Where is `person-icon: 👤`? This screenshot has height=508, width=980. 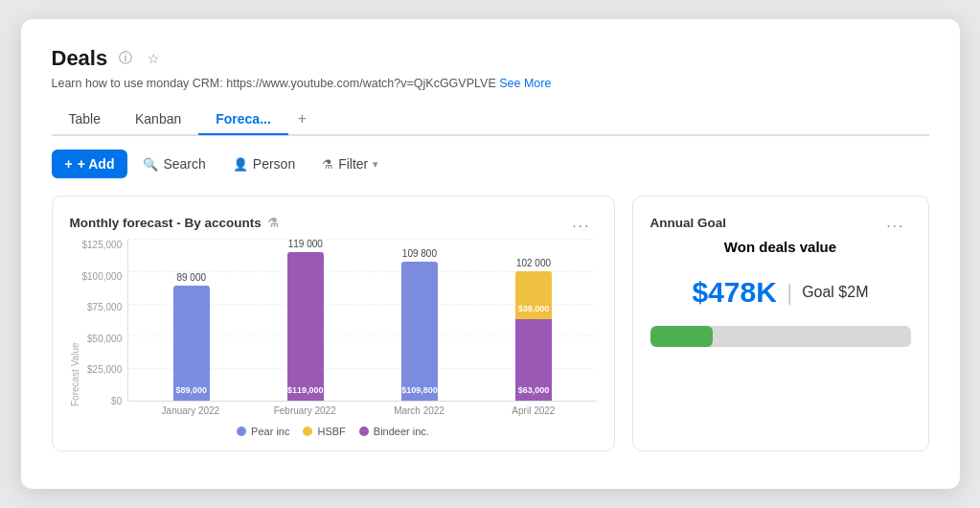
person-icon: 👤 is located at coordinates (240, 165).